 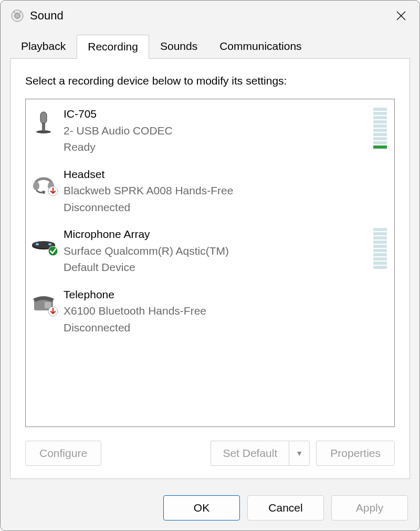 What do you see at coordinates (63, 453) in the screenshot?
I see `configure-button: Configure` at bounding box center [63, 453].